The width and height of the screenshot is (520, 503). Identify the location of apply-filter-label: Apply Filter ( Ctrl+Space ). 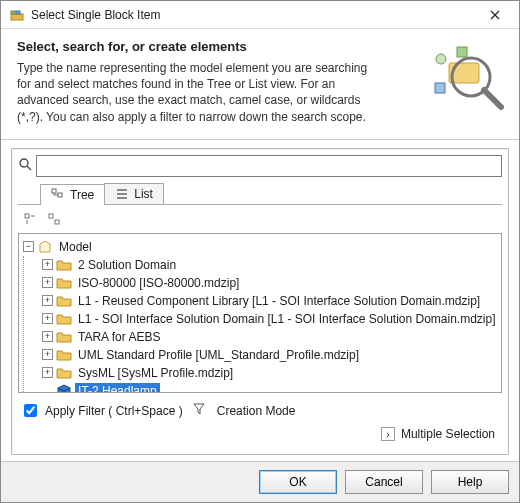
(114, 411).